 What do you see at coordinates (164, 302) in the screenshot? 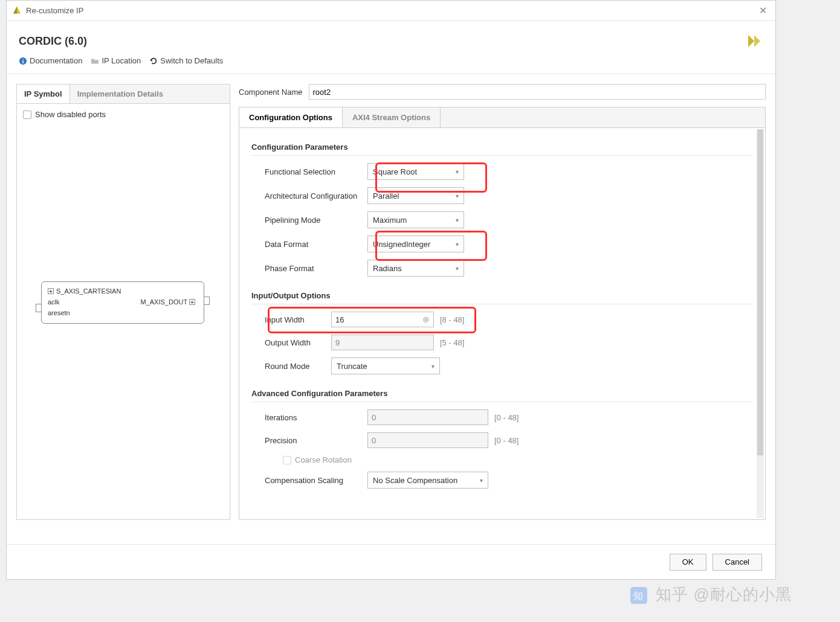
I see `port-dout: M_AXIS_DOUT` at bounding box center [164, 302].